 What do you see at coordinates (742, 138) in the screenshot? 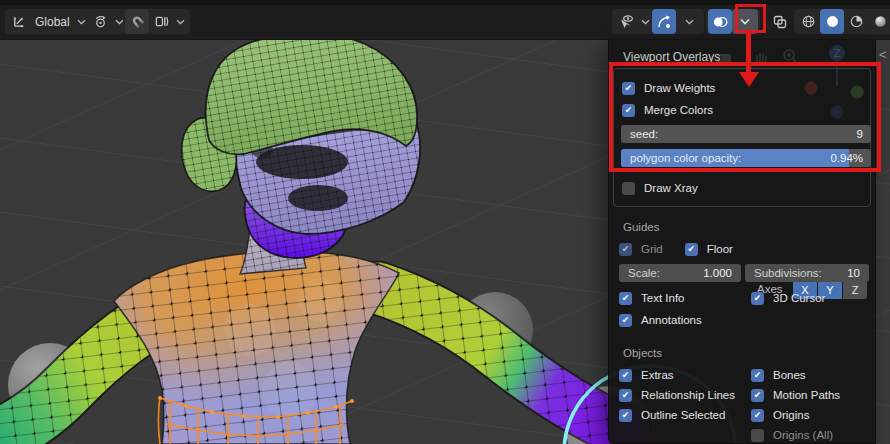
I see `weights-group-box: Draw Weights Merge Colors seed: 9 polygo…` at bounding box center [742, 138].